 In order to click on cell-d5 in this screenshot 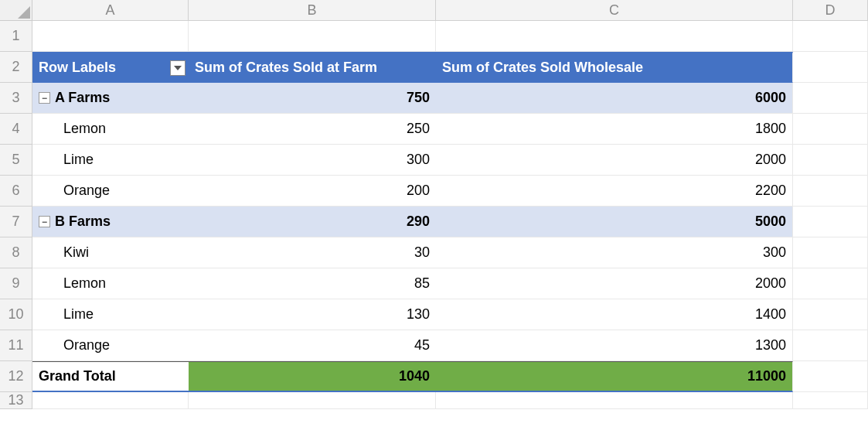, I will do `click(830, 160)`.